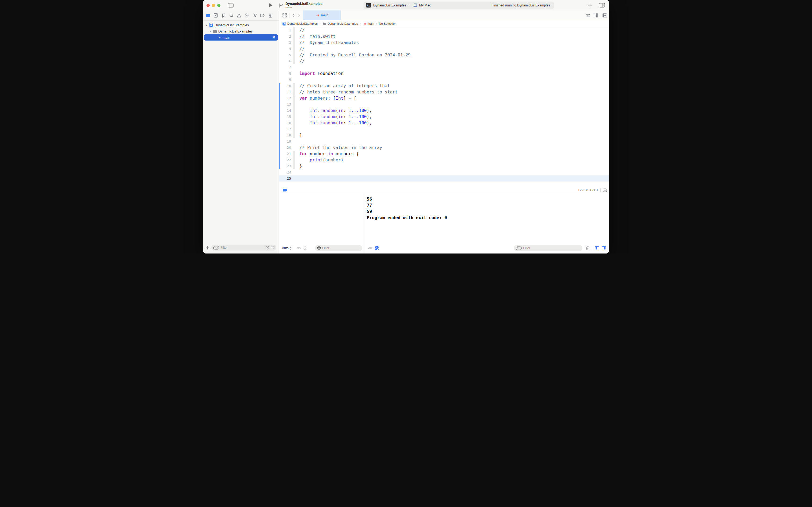 Image resolution: width=812 pixels, height=507 pixels. What do you see at coordinates (286, 111) in the screenshot?
I see `line-number: 14` at bounding box center [286, 111].